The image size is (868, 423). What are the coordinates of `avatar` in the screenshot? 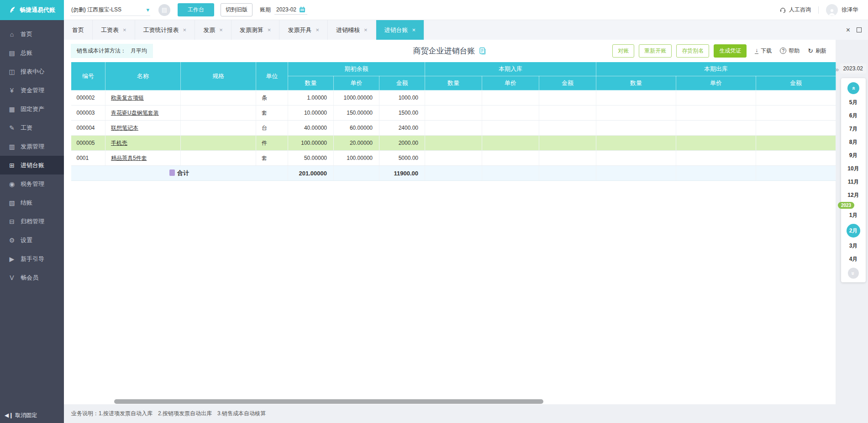 It's located at (832, 10).